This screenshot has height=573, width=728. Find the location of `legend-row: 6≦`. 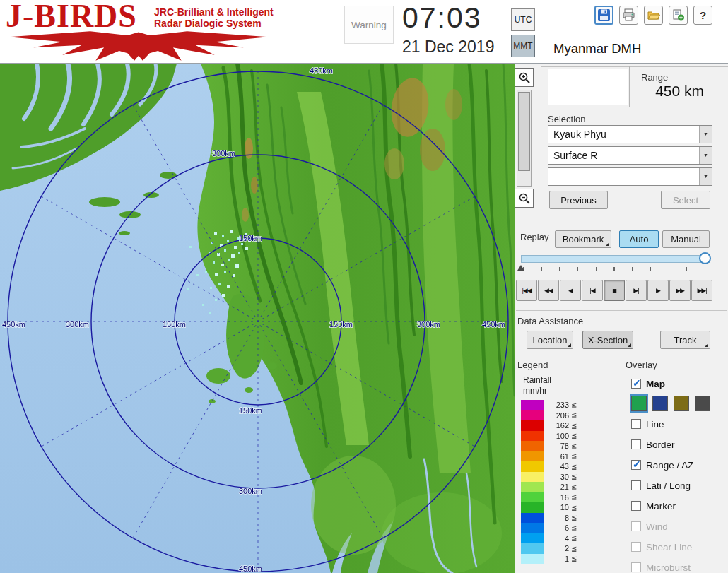

legend-row: 6≦ is located at coordinates (563, 528).